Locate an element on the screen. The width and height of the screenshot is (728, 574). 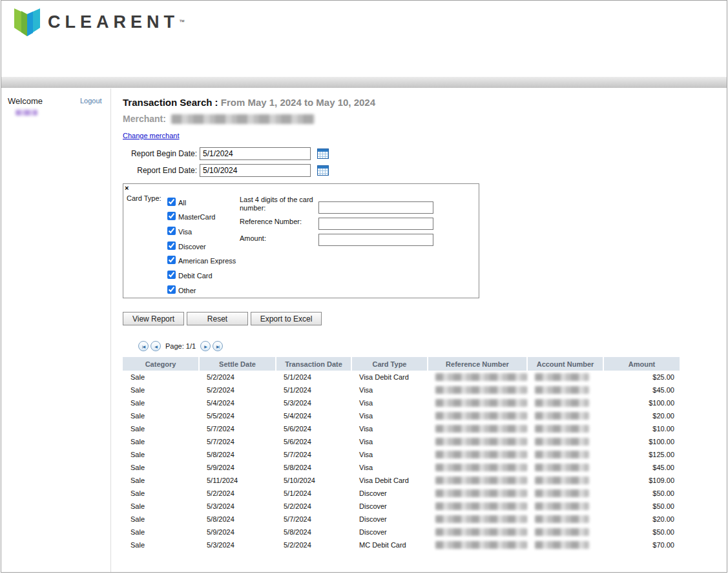
welcome-label: Welcome is located at coordinates (25, 101).